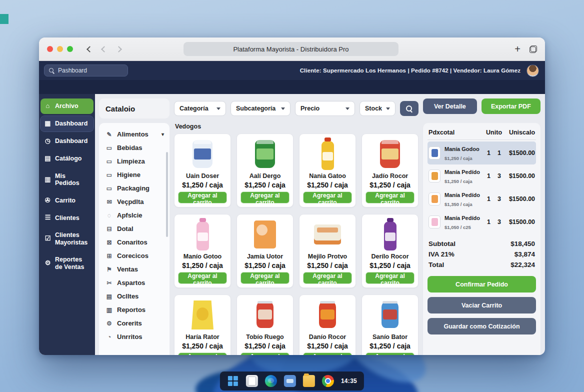 Image resolution: width=584 pixels, height=392 pixels. Describe the element at coordinates (309, 381) in the screenshot. I see `folder-icon` at that location.